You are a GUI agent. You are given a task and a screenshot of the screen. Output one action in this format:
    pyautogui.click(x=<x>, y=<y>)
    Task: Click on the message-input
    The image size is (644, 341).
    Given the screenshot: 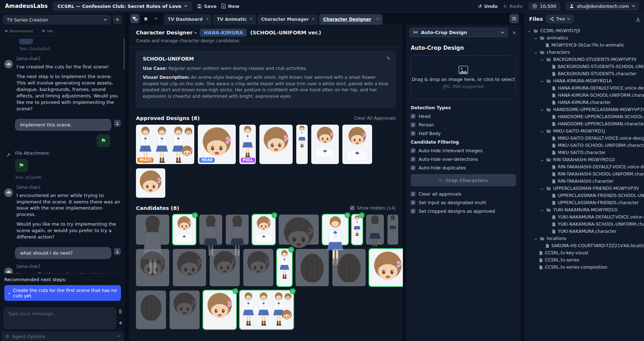 What is the action you would take?
    pyautogui.click(x=60, y=318)
    